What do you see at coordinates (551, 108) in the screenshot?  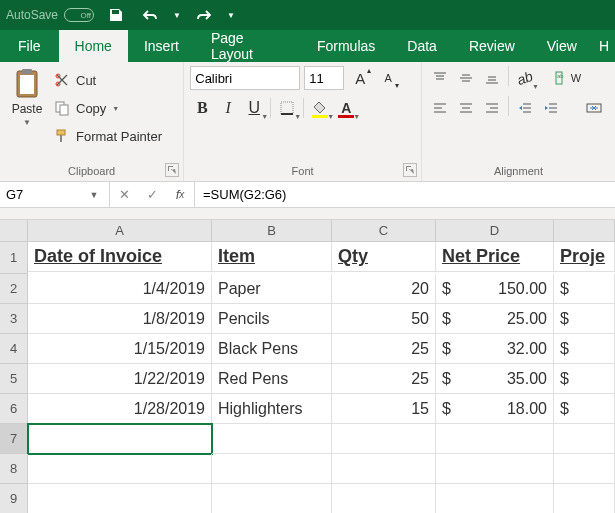 I see `increase-indent-button` at bounding box center [551, 108].